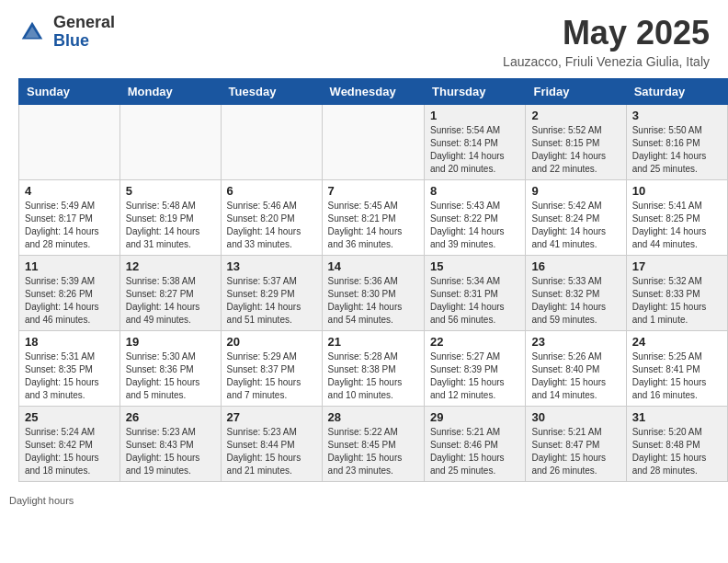  I want to click on day-info: Sunrise: 5:21 AM Sunset: 8:47 PM Dayligh…, so click(575, 452).